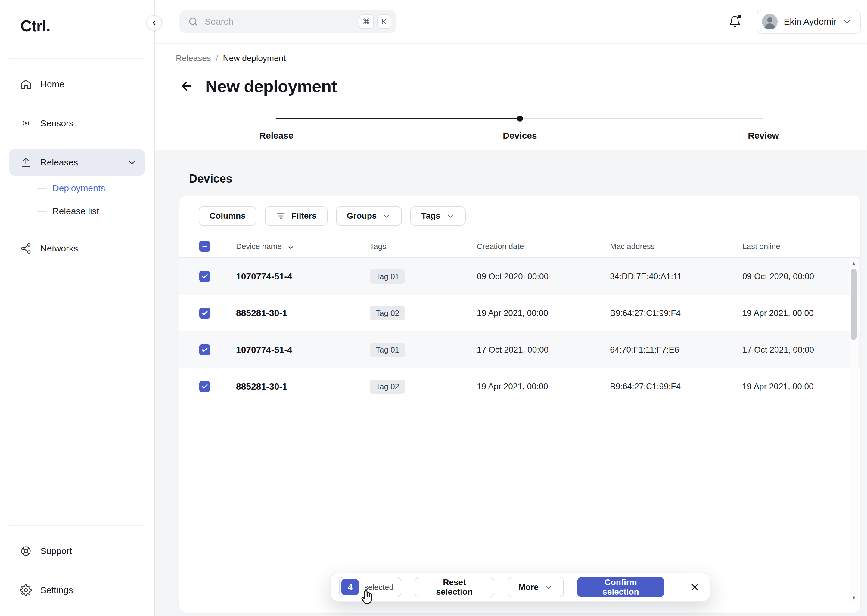  I want to click on sidebar-item-home: Home, so click(77, 84).